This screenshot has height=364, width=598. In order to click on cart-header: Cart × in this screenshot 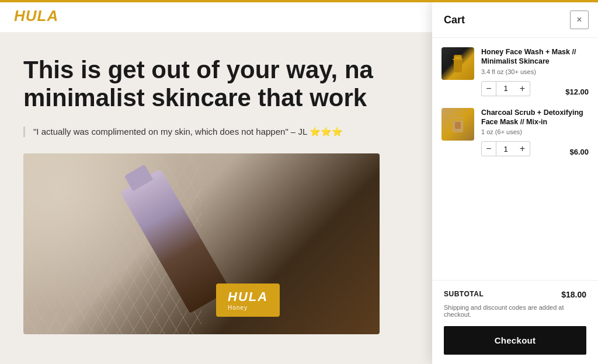, I will do `click(515, 19)`.